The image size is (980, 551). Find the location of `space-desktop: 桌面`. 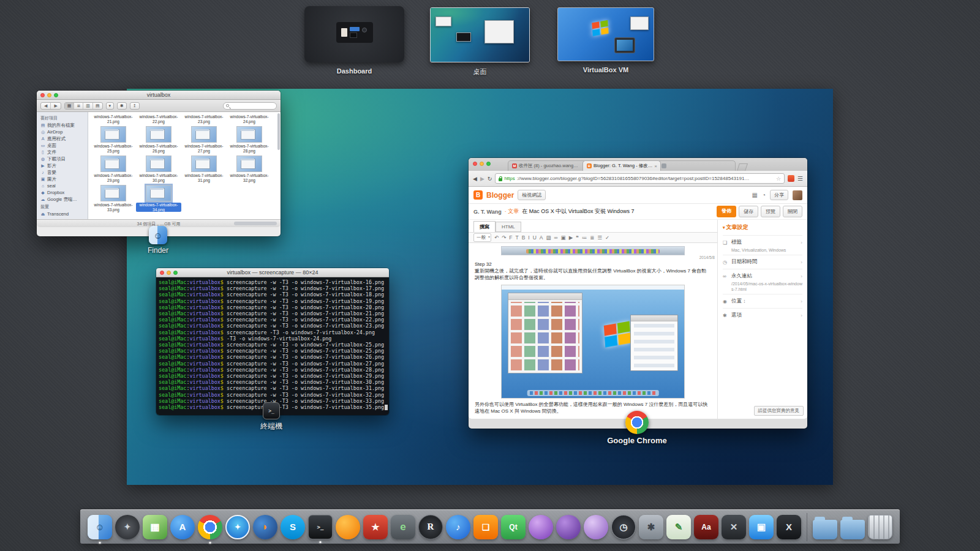

space-desktop: 桌面 is located at coordinates (480, 42).